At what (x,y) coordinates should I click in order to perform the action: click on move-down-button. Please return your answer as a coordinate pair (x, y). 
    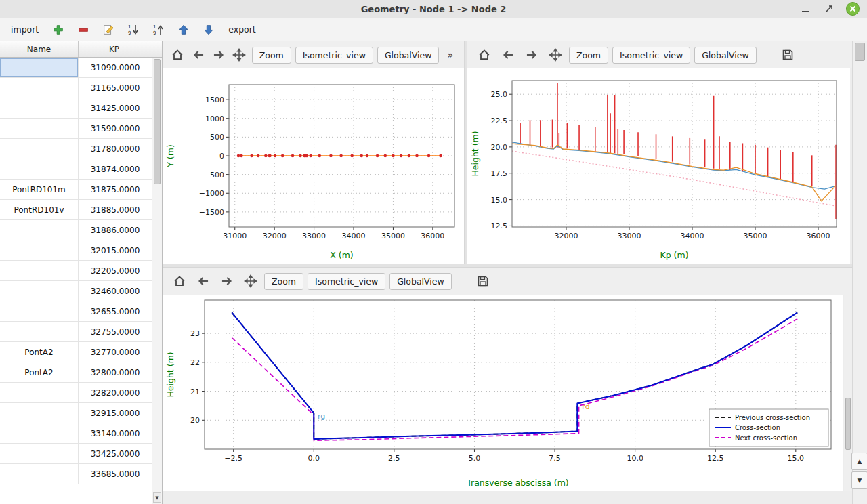
    Looking at the image, I should click on (209, 30).